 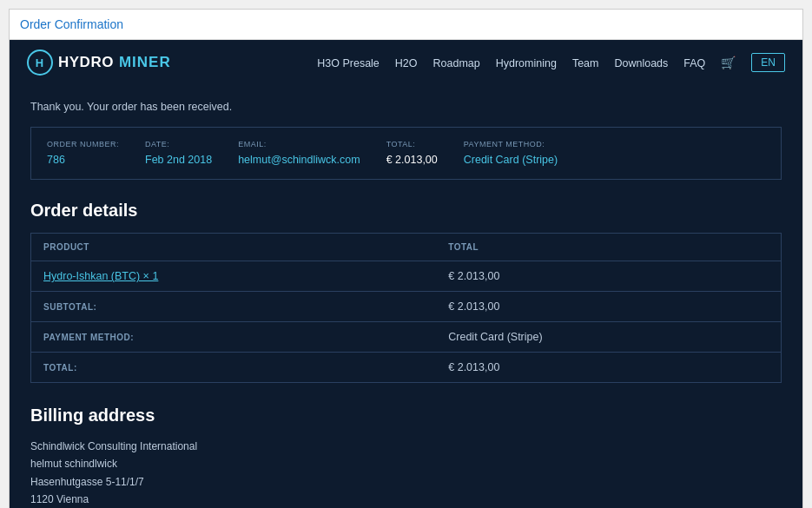 I want to click on product-total-cell: € 2.013,00, so click(x=608, y=276).